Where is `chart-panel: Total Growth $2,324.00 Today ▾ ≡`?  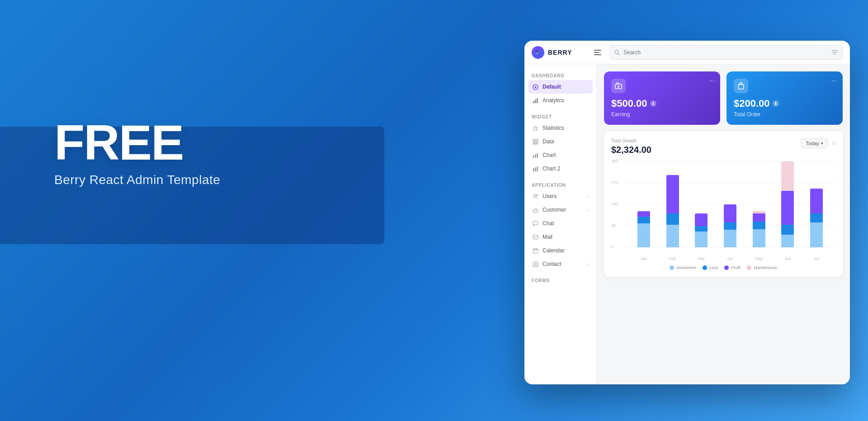 chart-panel: Total Growth $2,324.00 Today ▾ ≡ is located at coordinates (723, 204).